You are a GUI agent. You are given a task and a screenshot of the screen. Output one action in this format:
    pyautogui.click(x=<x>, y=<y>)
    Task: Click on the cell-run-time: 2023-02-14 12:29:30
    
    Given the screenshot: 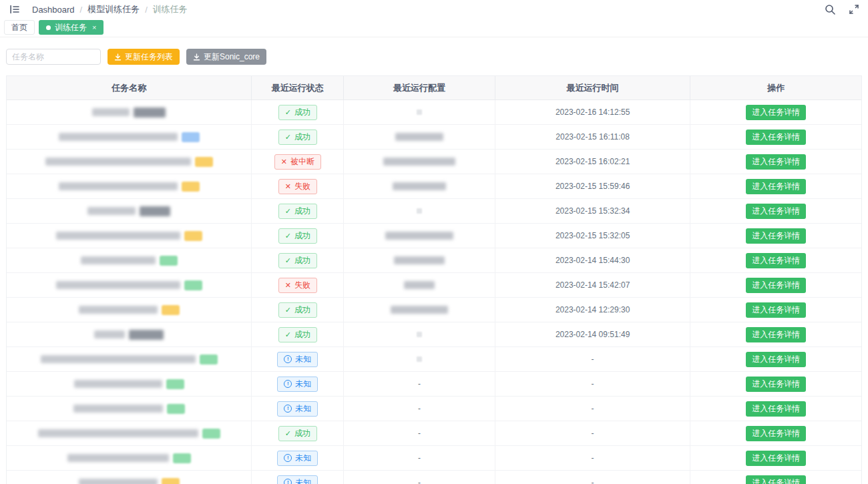 What is the action you would take?
    pyautogui.click(x=593, y=310)
    